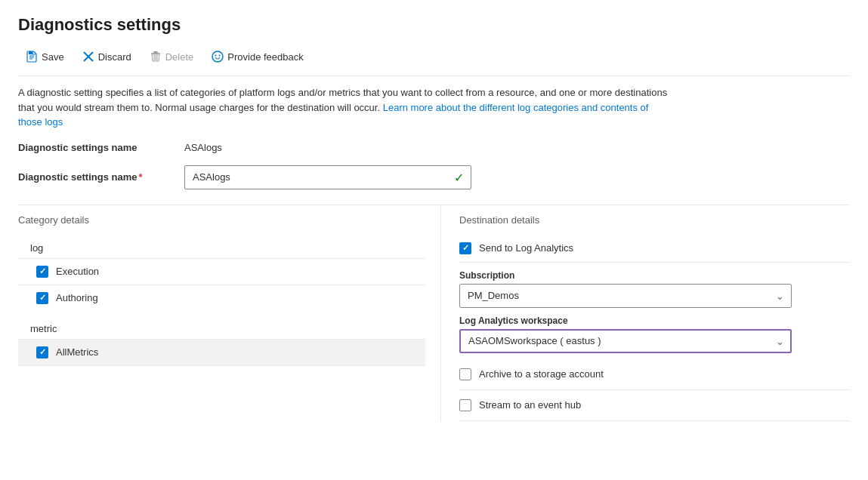 Image resolution: width=868 pixels, height=480 pixels. Describe the element at coordinates (465, 248) in the screenshot. I see `send-log-analytics-checkbox` at that location.